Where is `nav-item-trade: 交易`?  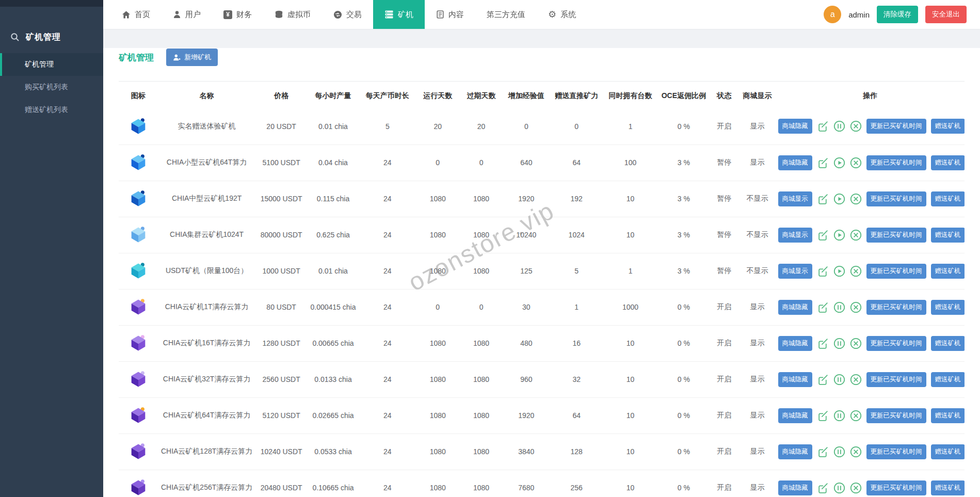 nav-item-trade: 交易 is located at coordinates (348, 14).